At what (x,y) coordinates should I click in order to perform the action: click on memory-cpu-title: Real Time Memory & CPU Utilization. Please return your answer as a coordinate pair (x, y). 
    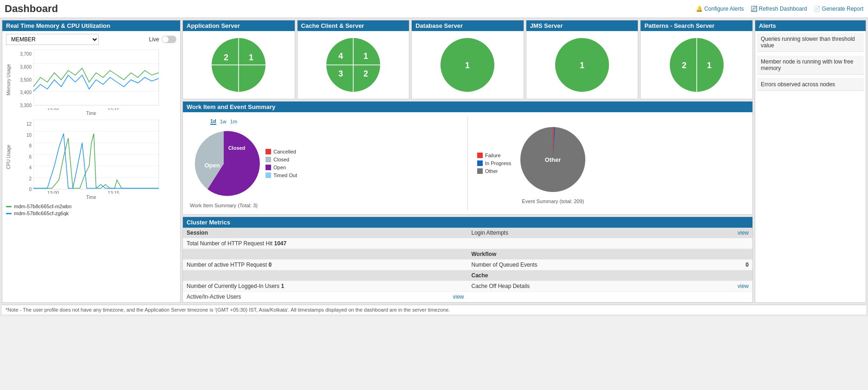
    Looking at the image, I should click on (91, 26).